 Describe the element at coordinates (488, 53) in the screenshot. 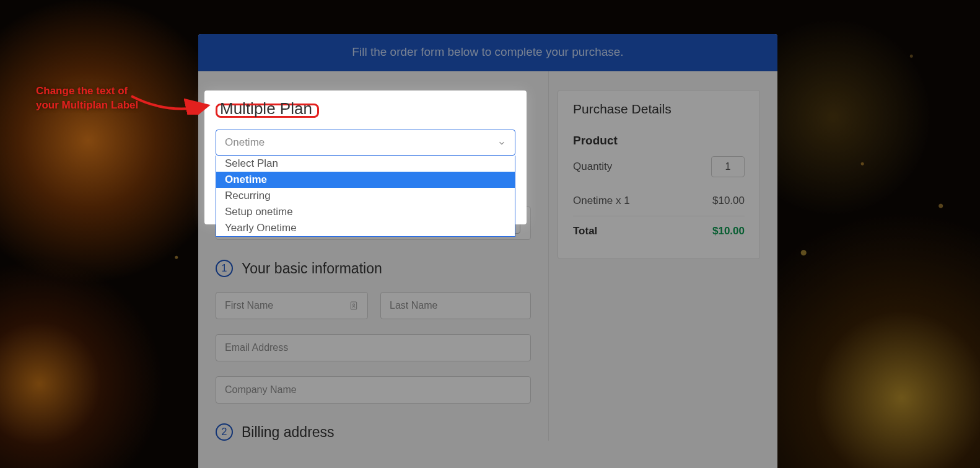

I see `banner: Fill the order form below to complete yo…` at that location.